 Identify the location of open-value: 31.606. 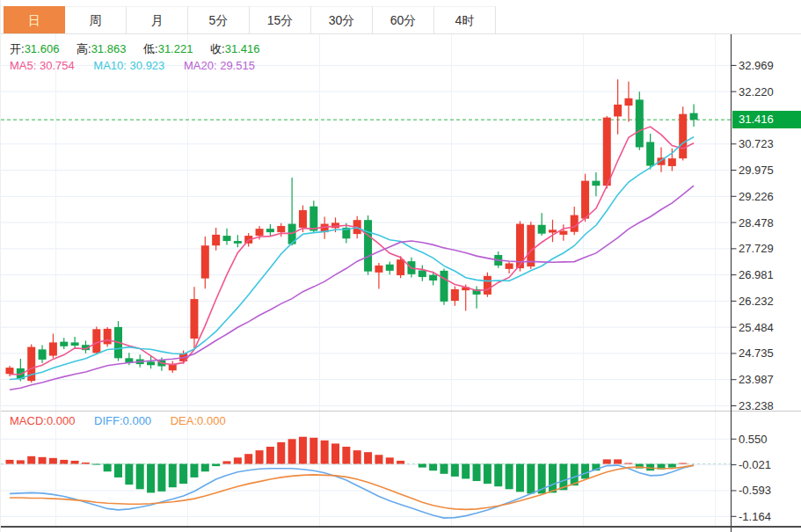
(42, 49).